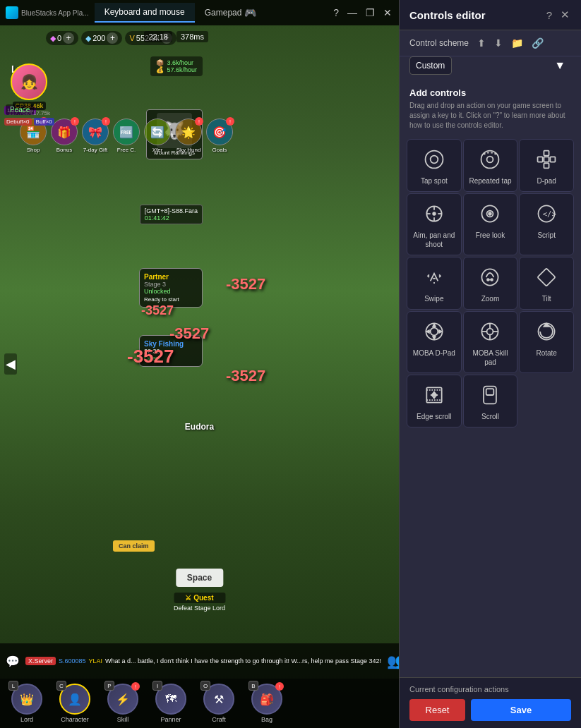  Describe the element at coordinates (352, 13) in the screenshot. I see `minimize-icon: —` at that location.